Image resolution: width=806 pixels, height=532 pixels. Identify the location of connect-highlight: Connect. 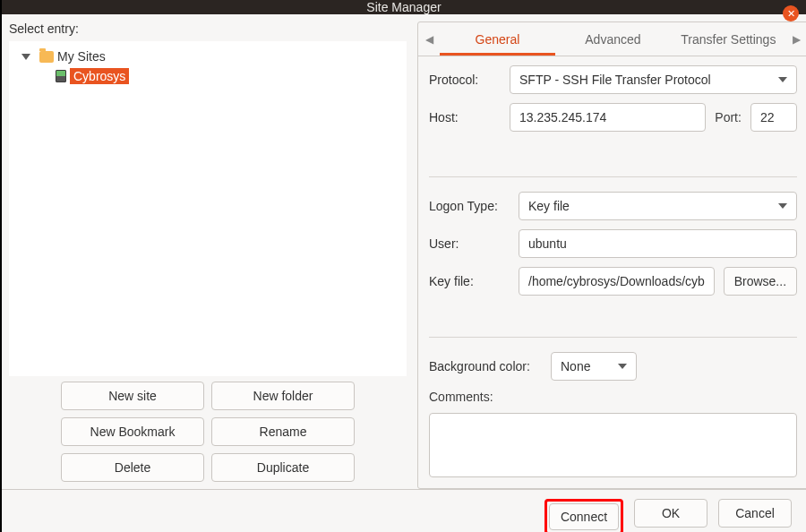
(584, 516).